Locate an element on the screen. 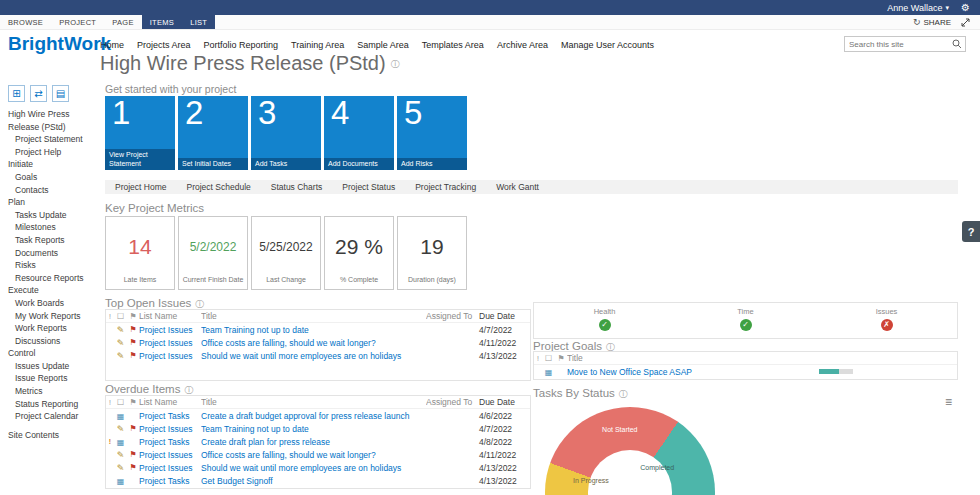  dashboard-tab: Project Home is located at coordinates (141, 187).